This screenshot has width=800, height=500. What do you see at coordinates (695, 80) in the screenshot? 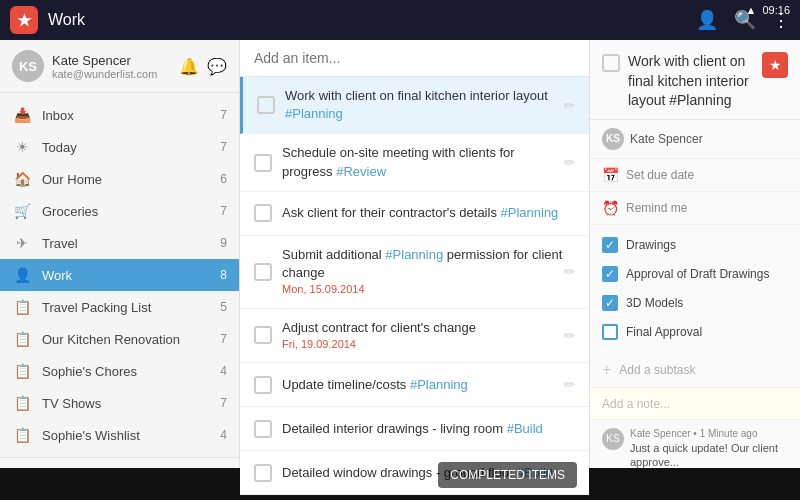
I see `detail-header: Work with client on final kitchen interi…` at bounding box center [695, 80].